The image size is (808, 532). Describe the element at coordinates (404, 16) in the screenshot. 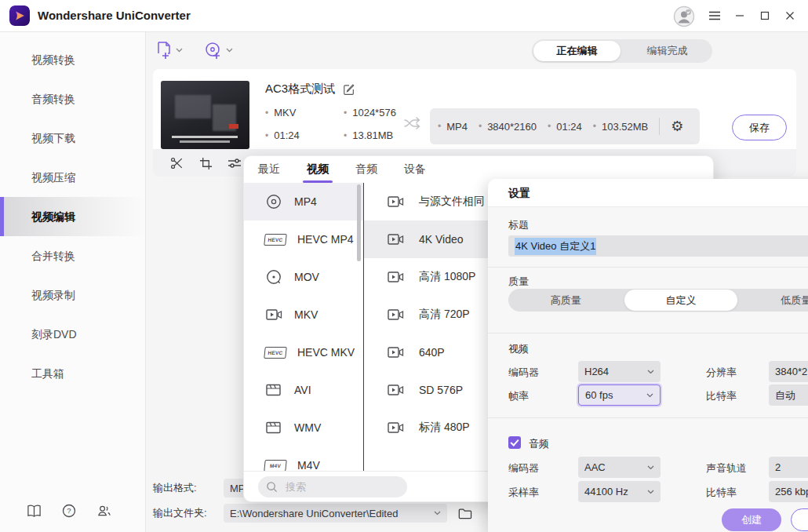

I see `titlebar: Wondershare UniConverter` at that location.